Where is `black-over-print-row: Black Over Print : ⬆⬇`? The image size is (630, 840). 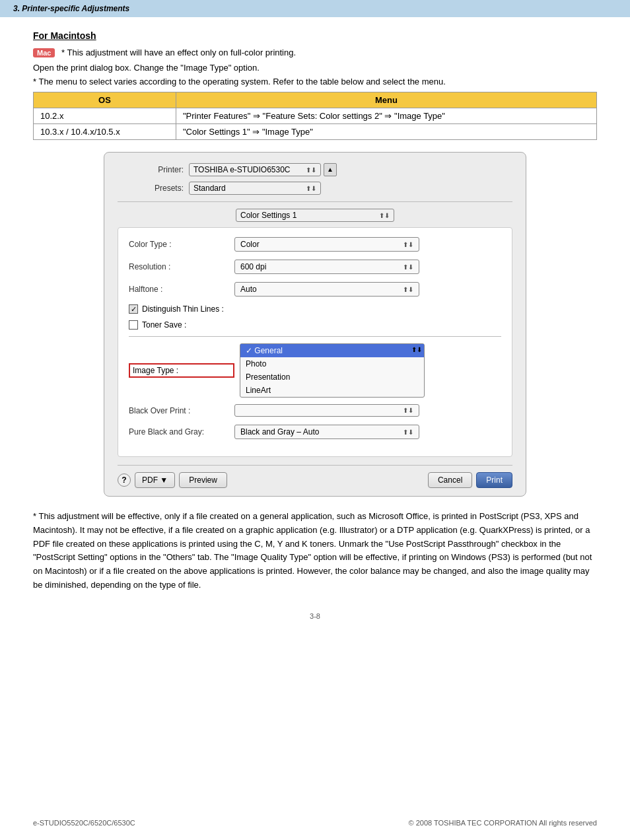
black-over-print-row: Black Over Print : ⬆⬇ is located at coordinates (315, 411).